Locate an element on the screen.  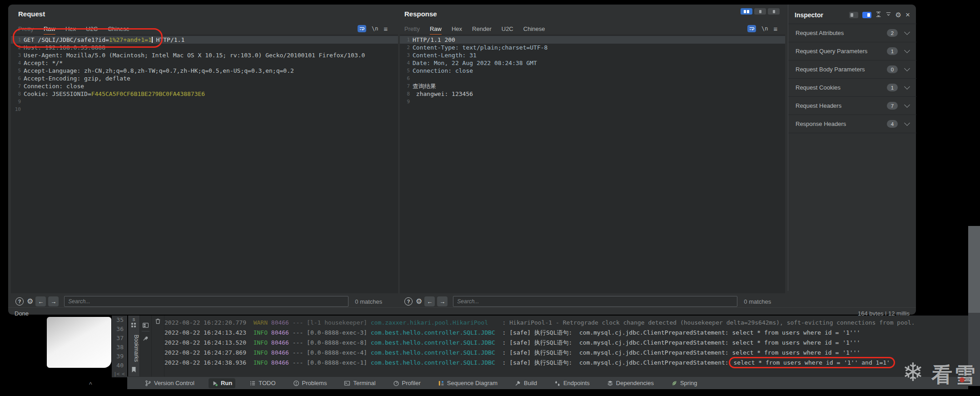
toolbar-item-dependencies: Dependencies is located at coordinates (631, 383).